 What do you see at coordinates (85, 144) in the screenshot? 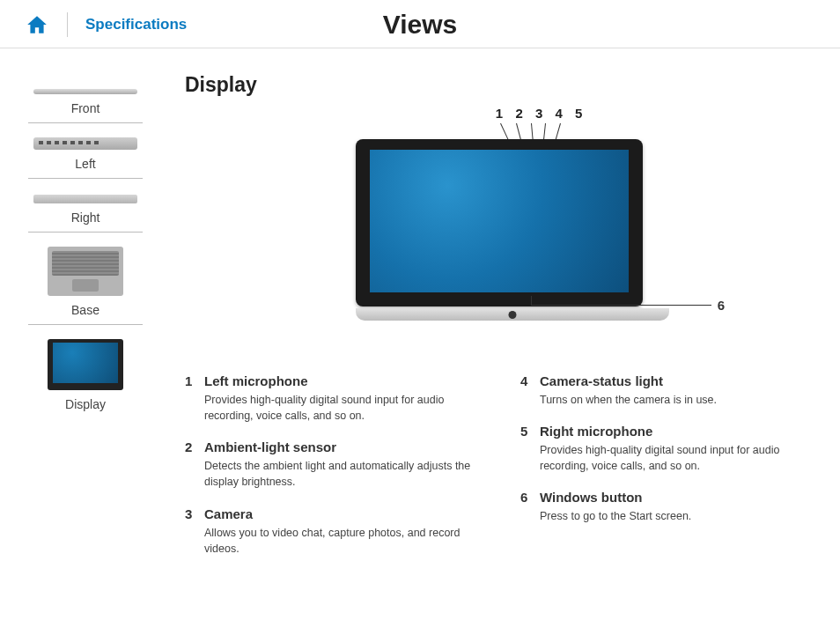
I see `thumb-left-icon` at bounding box center [85, 144].